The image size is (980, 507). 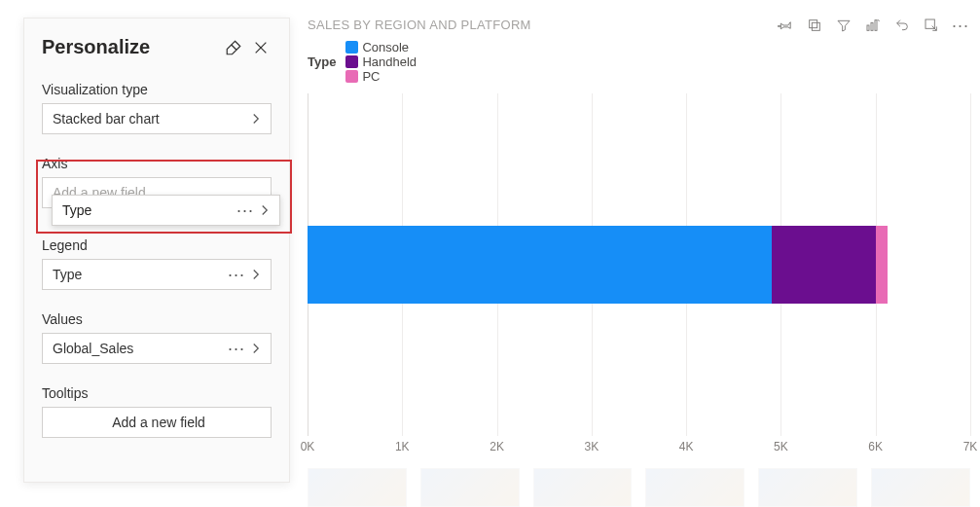 I want to click on axis-tick-label: 5K, so click(x=780, y=447).